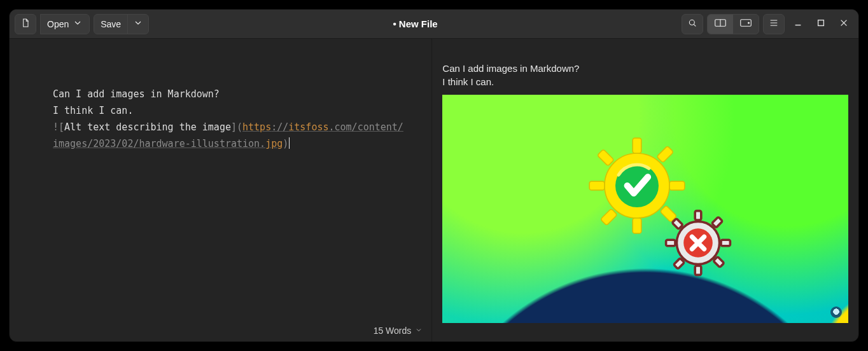 The height and width of the screenshot is (351, 868). Describe the element at coordinates (733, 24) in the screenshot. I see `view-mode-switch` at that location.